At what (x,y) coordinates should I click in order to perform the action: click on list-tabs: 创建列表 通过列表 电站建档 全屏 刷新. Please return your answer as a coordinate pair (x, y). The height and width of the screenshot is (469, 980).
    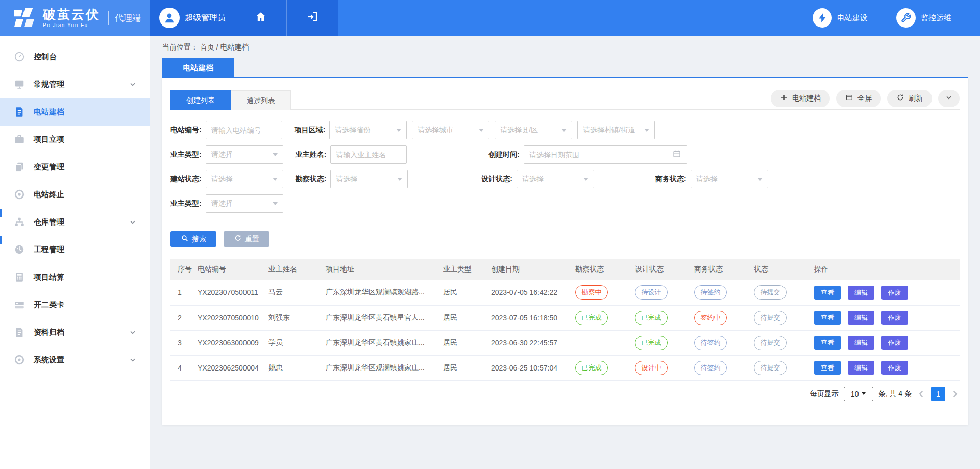
    Looking at the image, I should click on (565, 100).